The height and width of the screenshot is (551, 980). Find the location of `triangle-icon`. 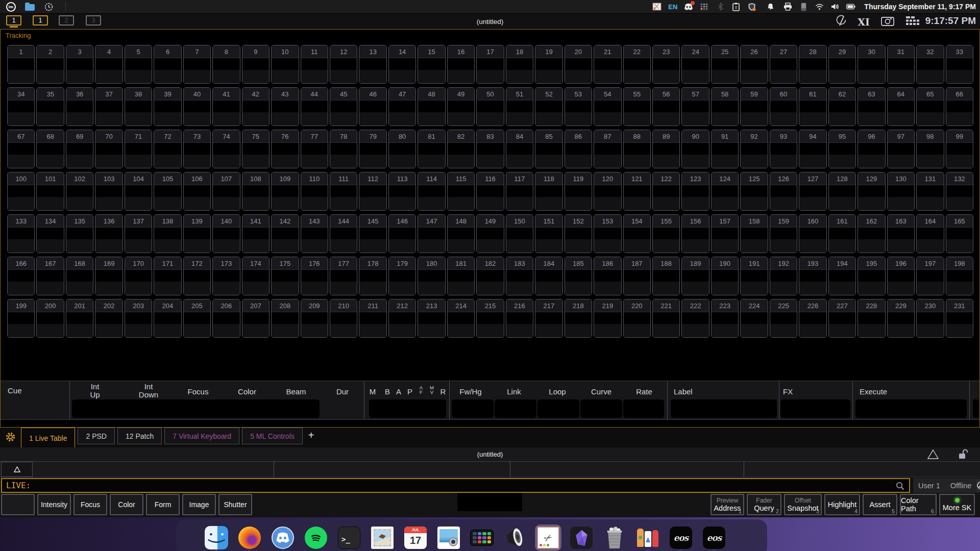

triangle-icon is located at coordinates (933, 455).